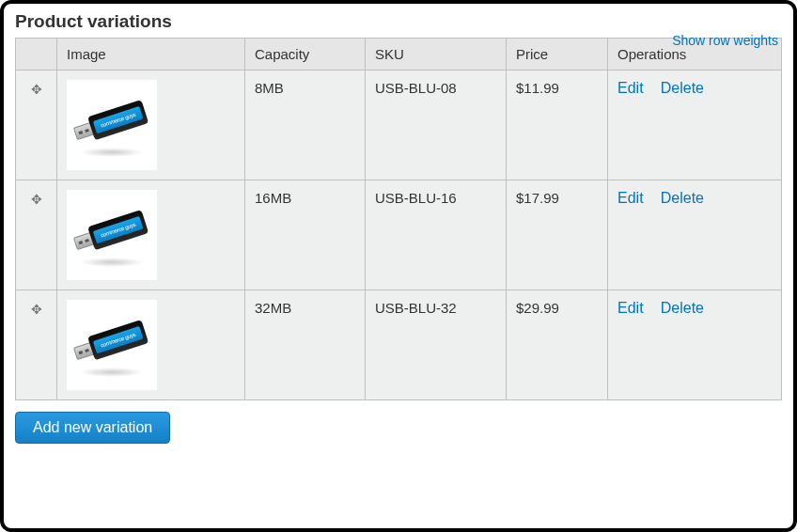  I want to click on sku-cell: USB-BLU-08, so click(436, 126).